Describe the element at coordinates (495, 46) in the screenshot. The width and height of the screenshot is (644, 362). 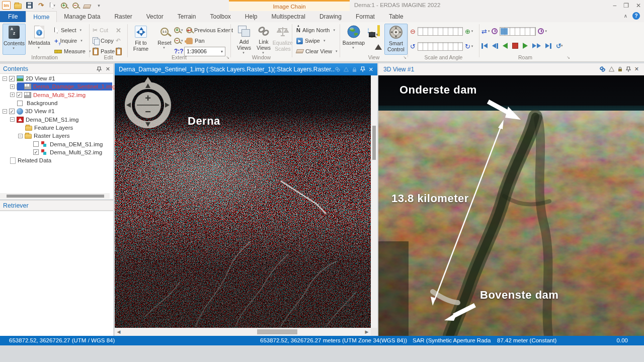
I see `step-back-button` at that location.